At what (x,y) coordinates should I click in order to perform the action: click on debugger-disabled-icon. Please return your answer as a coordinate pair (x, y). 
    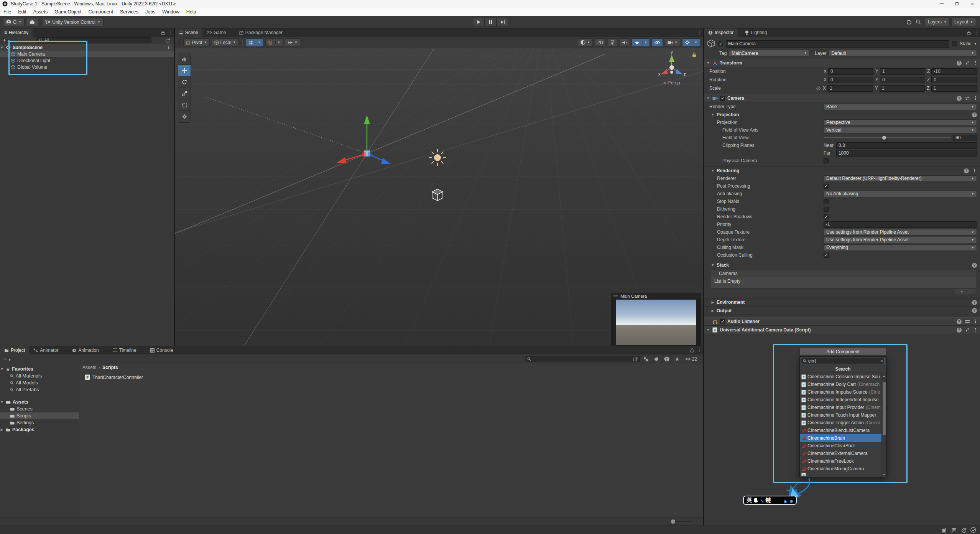
    Looking at the image, I should click on (944, 530).